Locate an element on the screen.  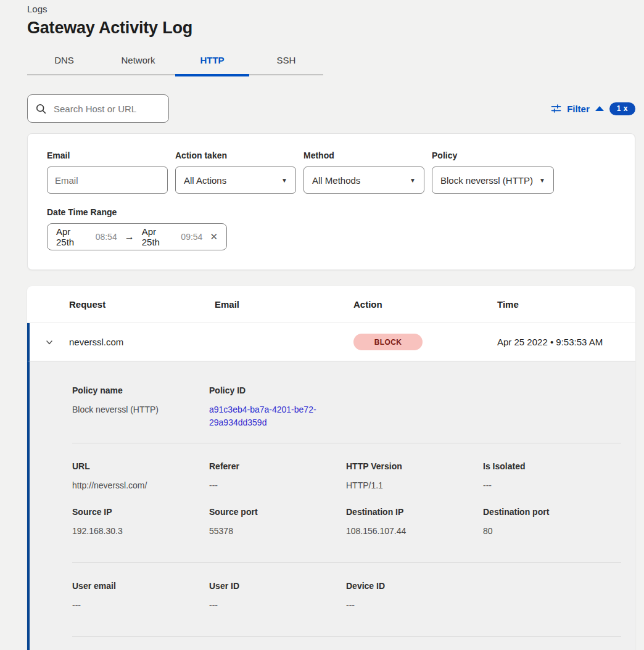
user-email-label: User email is located at coordinates (141, 586).